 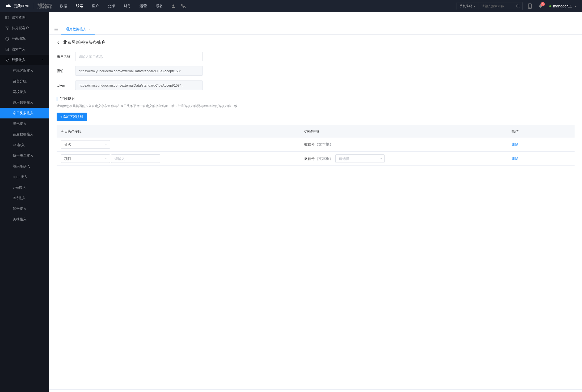 I want to click on table-row: 项目 微信号（文本框） 请选择删除, so click(x=316, y=159).